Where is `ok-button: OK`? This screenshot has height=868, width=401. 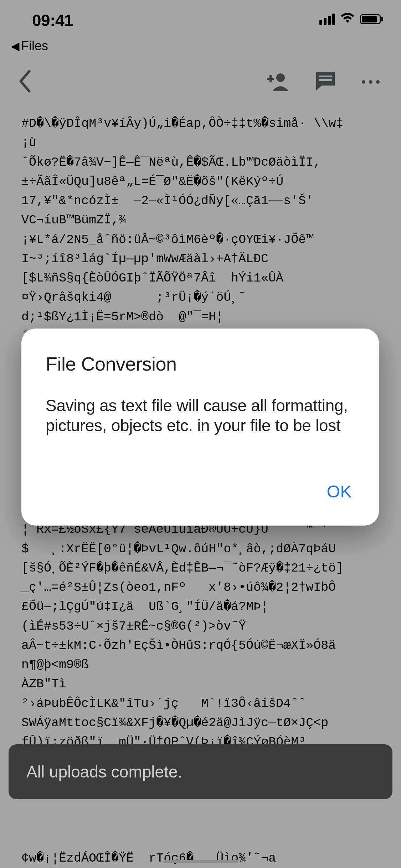
ok-button: OK is located at coordinates (339, 492).